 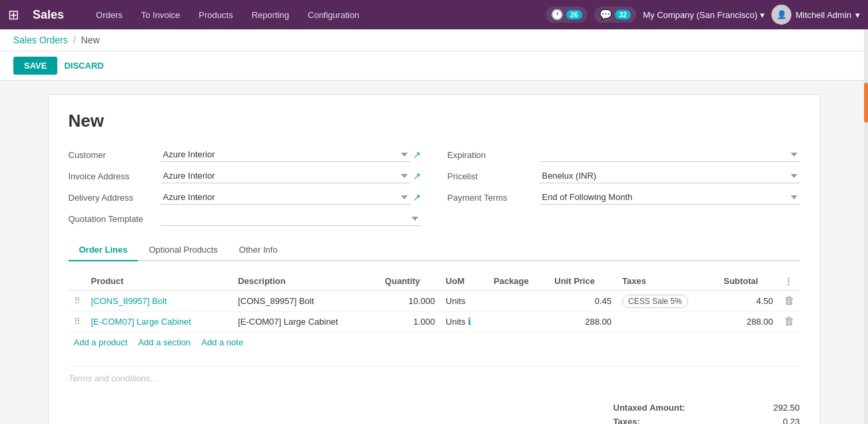 What do you see at coordinates (290, 219) in the screenshot?
I see `quotation-template-select` at bounding box center [290, 219].